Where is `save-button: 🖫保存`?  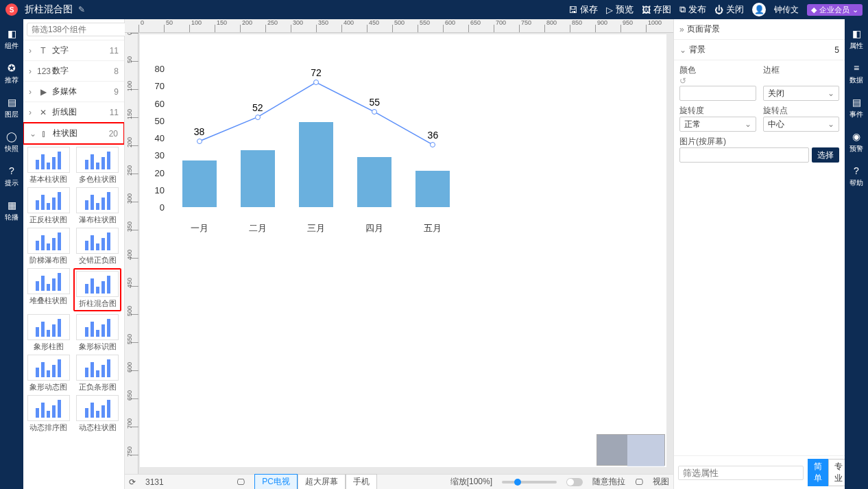
save-button: 🖫保存 is located at coordinates (583, 10).